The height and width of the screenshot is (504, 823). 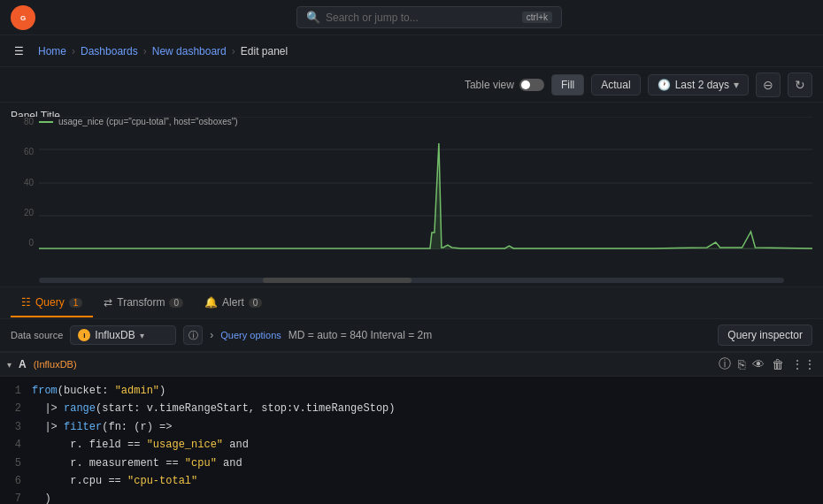 I want to click on datasource-chevron: ▾, so click(x=142, y=336).